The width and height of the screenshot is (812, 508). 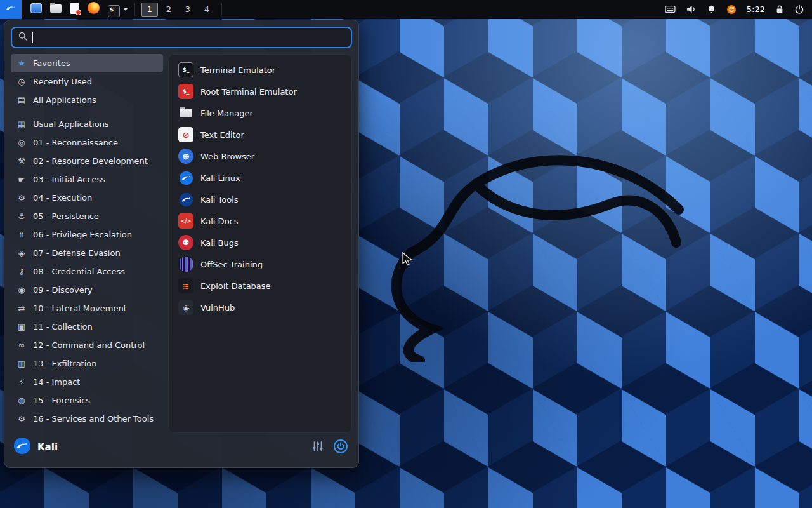 I want to click on kali-linux-icon, so click(x=186, y=178).